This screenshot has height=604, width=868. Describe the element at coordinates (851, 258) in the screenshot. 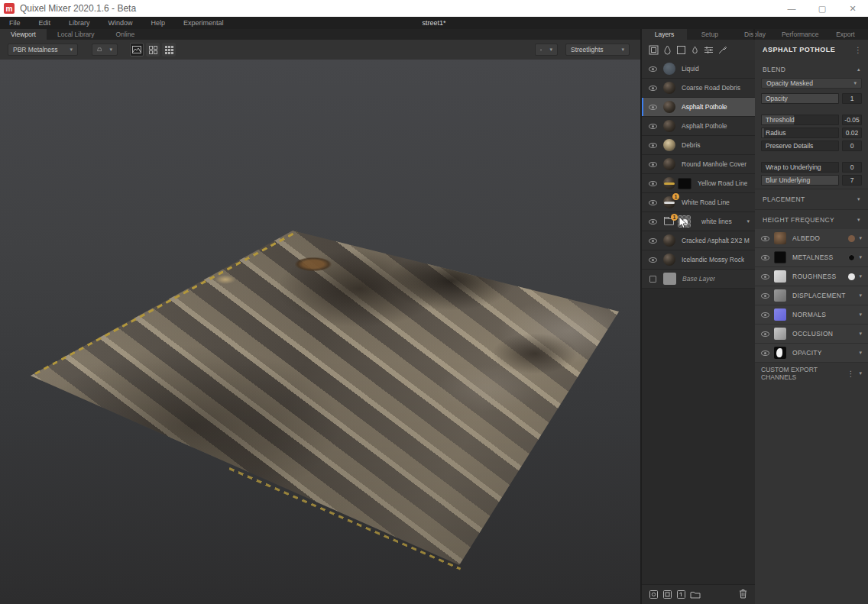

I see `metalness-color-swatch` at that location.